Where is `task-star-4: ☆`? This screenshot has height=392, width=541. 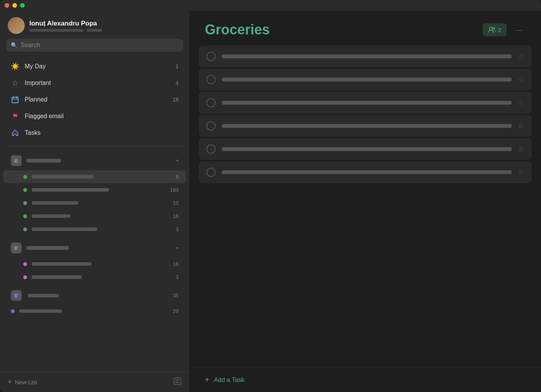 task-star-4: ☆ is located at coordinates (521, 126).